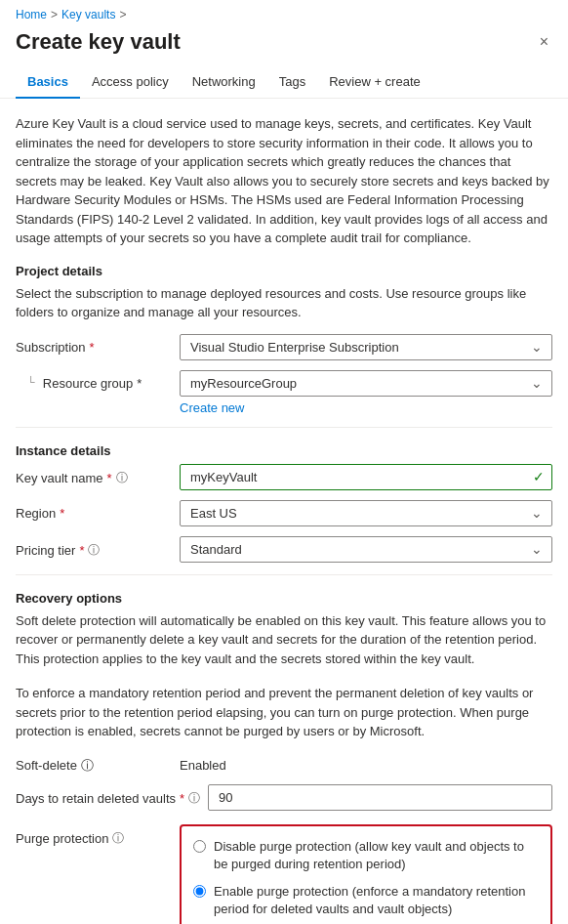 The height and width of the screenshot is (924, 568). I want to click on purge-disable-radio, so click(199, 846).